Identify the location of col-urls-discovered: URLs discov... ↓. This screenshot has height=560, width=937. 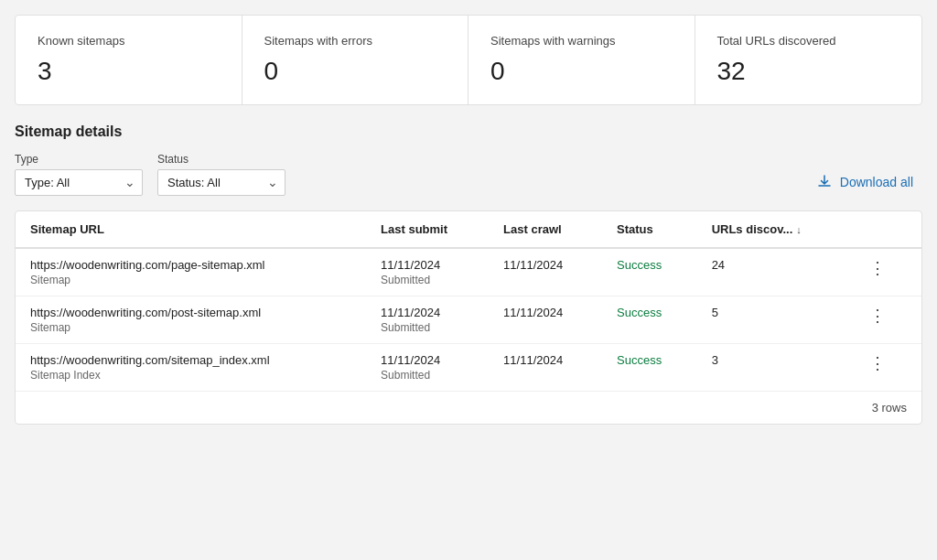
(773, 230).